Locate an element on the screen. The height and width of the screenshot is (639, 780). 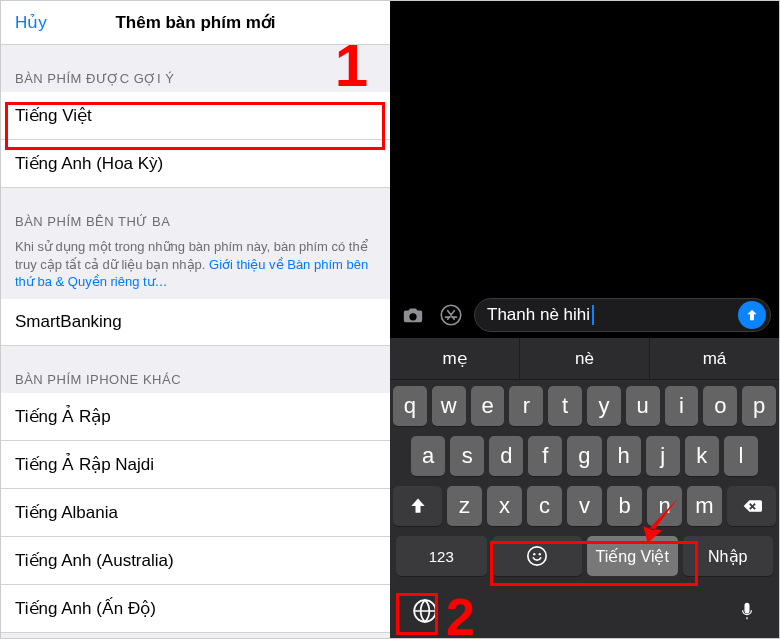
appstore-icon is located at coordinates (451, 315).